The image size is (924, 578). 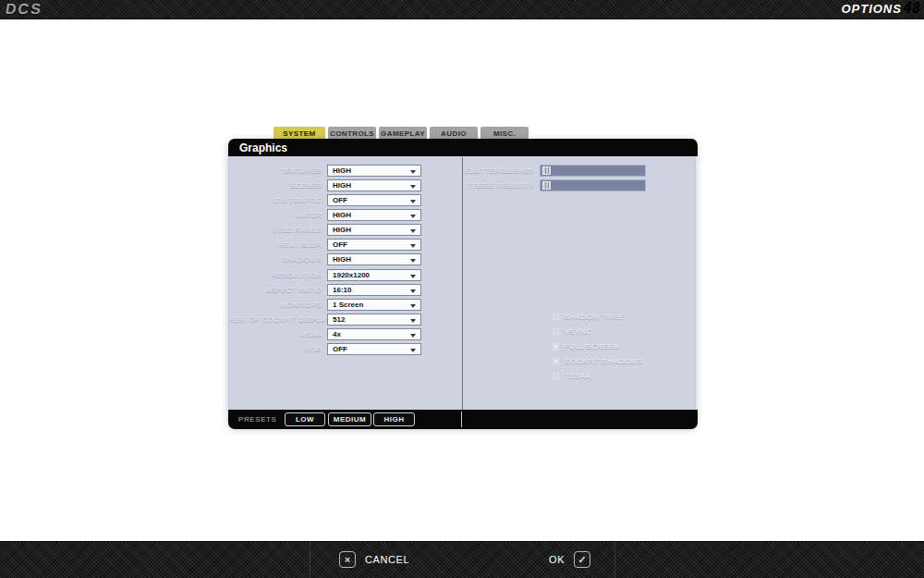 What do you see at coordinates (578, 331) in the screenshot?
I see `checkbox-label: VSYNC` at bounding box center [578, 331].